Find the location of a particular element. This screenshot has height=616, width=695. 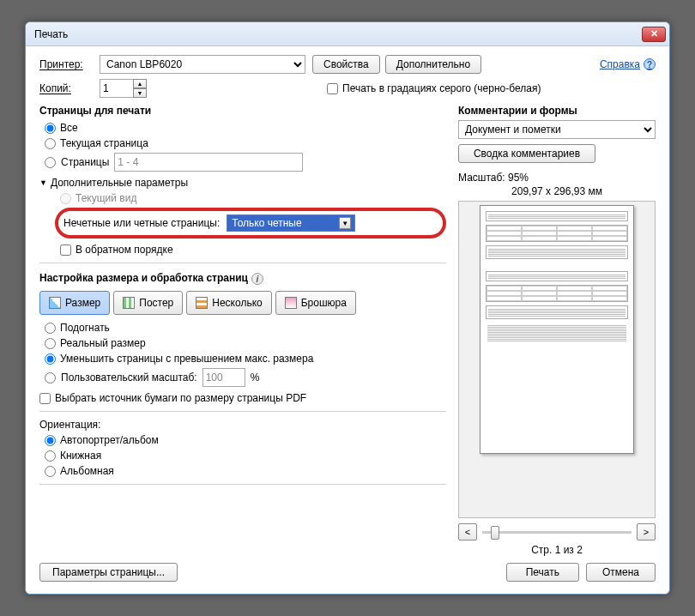

printer-select: Canon LBP6020 is located at coordinates (202, 64).